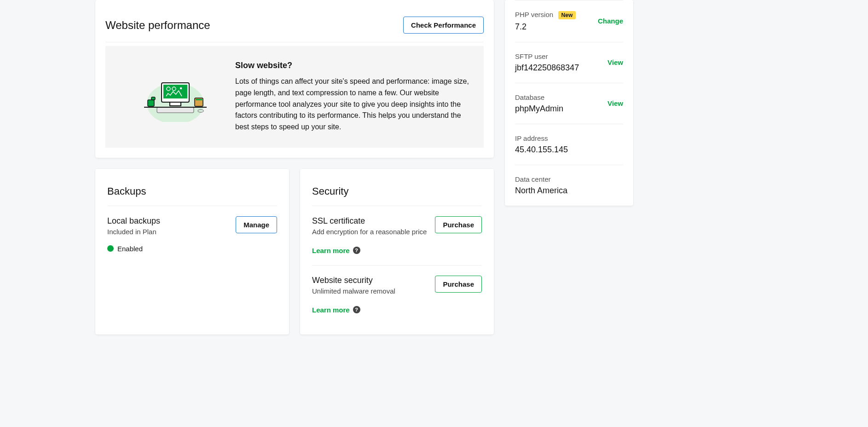  Describe the element at coordinates (397, 252) in the screenshot. I see `security-card: Security SSL certificate Add encryption …` at that location.